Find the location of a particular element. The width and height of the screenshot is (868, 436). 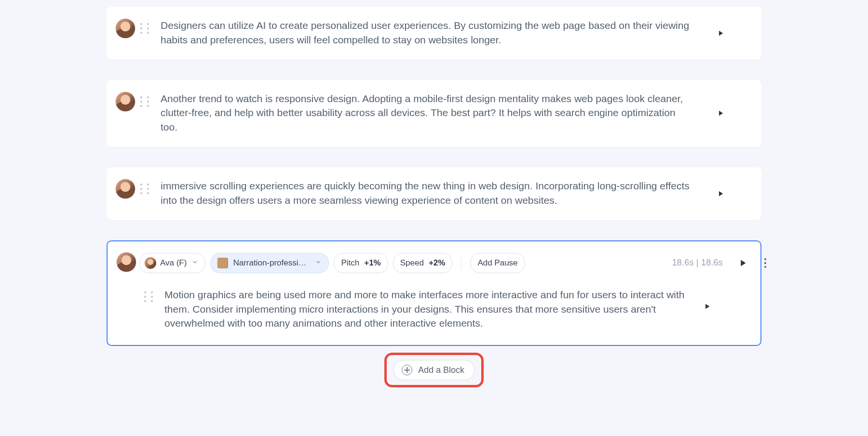

plus-circle-icon is located at coordinates (407, 370).